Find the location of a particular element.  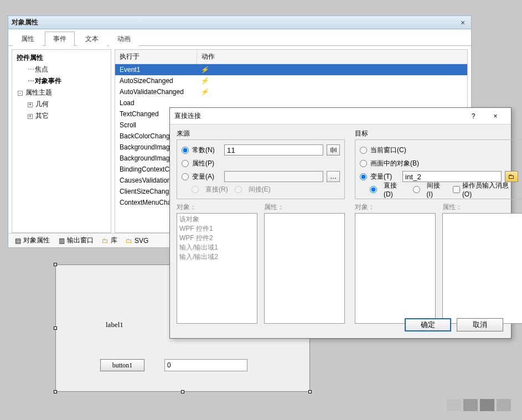

radio-target-screen-object is located at coordinates (363, 164).